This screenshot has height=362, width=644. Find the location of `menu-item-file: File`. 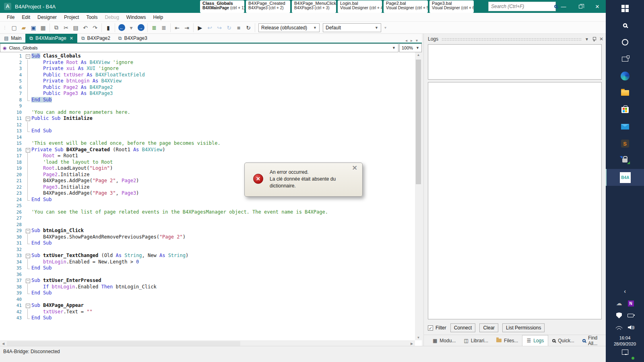

menu-item-file: File is located at coordinates (10, 17).